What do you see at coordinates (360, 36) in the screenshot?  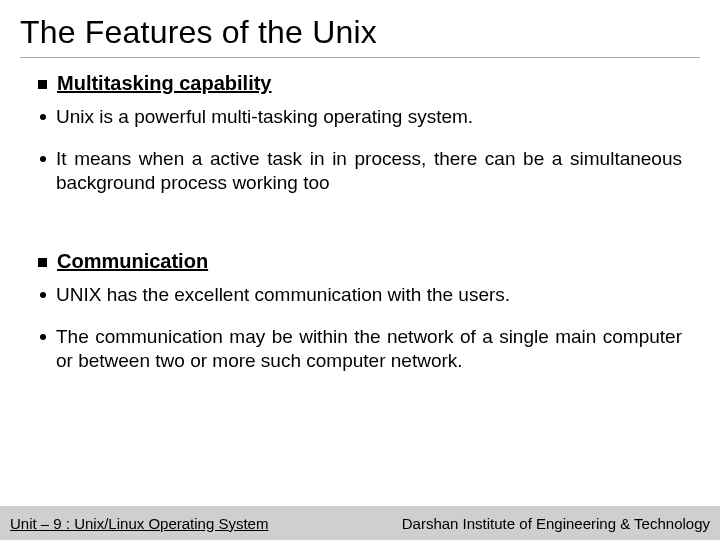 I see `slide-title: The Features of the Unix` at bounding box center [360, 36].